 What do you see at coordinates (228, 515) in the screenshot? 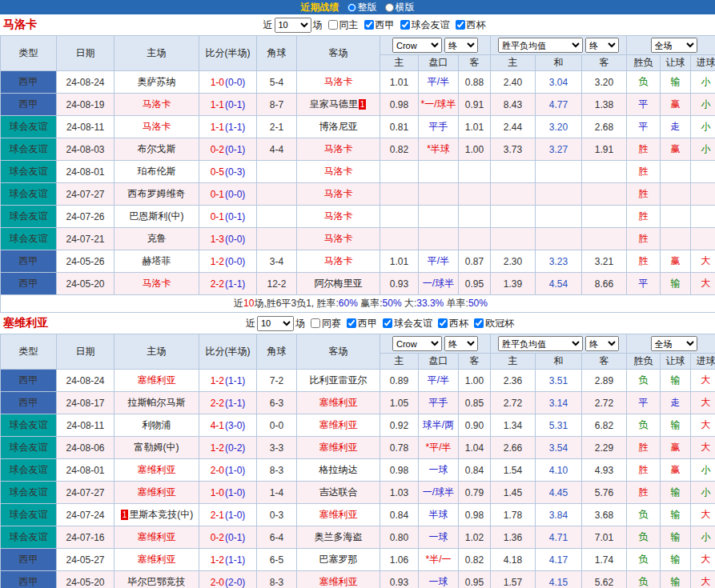
I see `score-cell: 2-1(1-0)` at bounding box center [228, 515].